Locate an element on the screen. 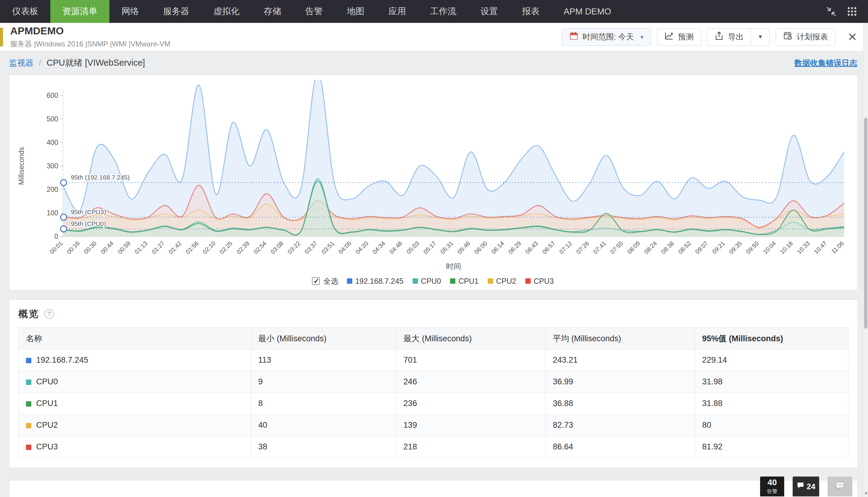 Image resolution: width=868 pixels, height=497 pixels. select-all-checkbox: 全选 is located at coordinates (325, 281).